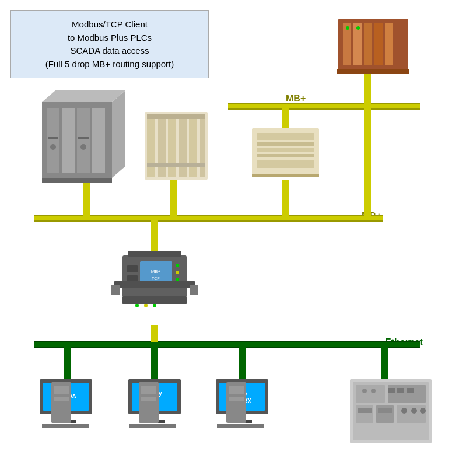  I want to click on gateway-bottom-clips, so click(155, 285).